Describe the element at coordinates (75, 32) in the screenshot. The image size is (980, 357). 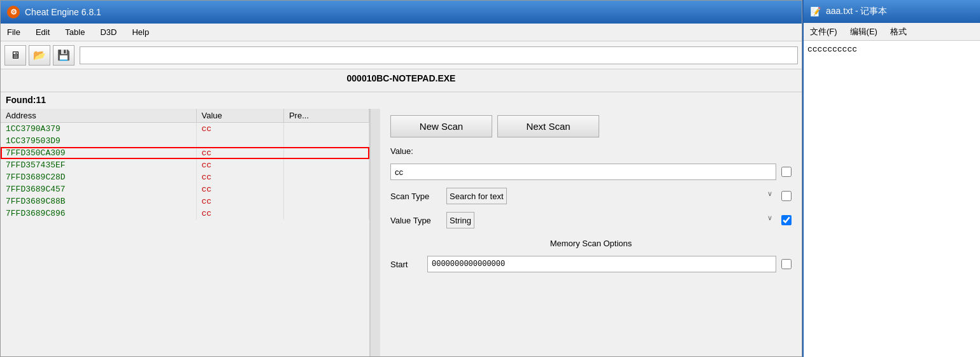
I see `menu-table: Table` at that location.